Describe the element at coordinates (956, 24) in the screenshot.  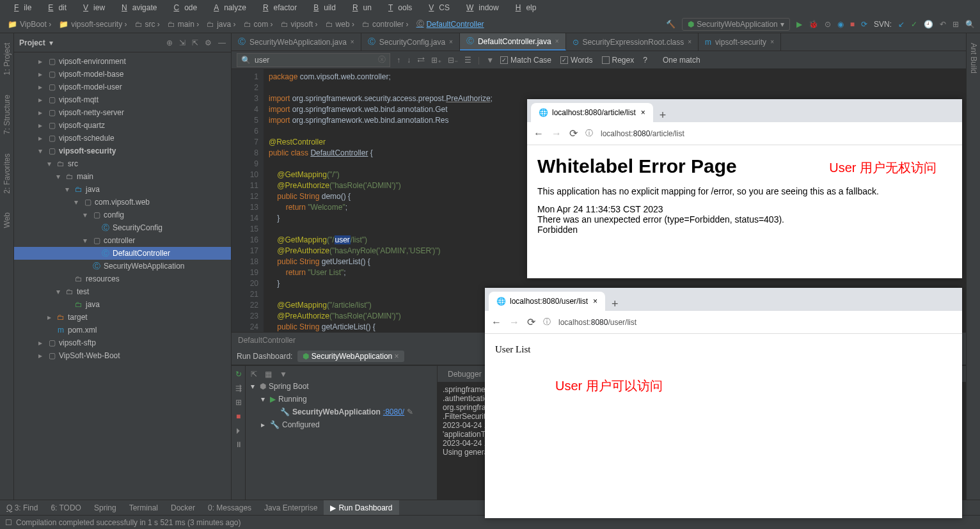
I see `ide-settings-icon: ⊞` at that location.